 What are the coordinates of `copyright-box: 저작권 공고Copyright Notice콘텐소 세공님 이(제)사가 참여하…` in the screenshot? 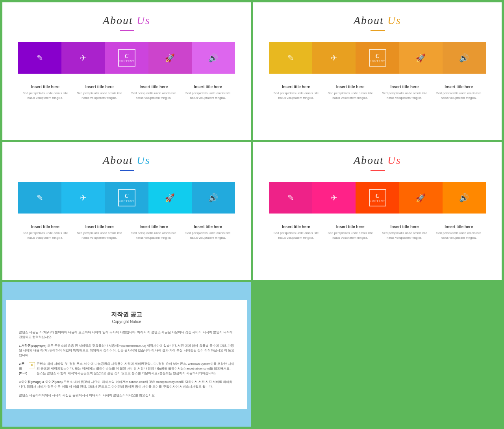 It's located at (127, 355).